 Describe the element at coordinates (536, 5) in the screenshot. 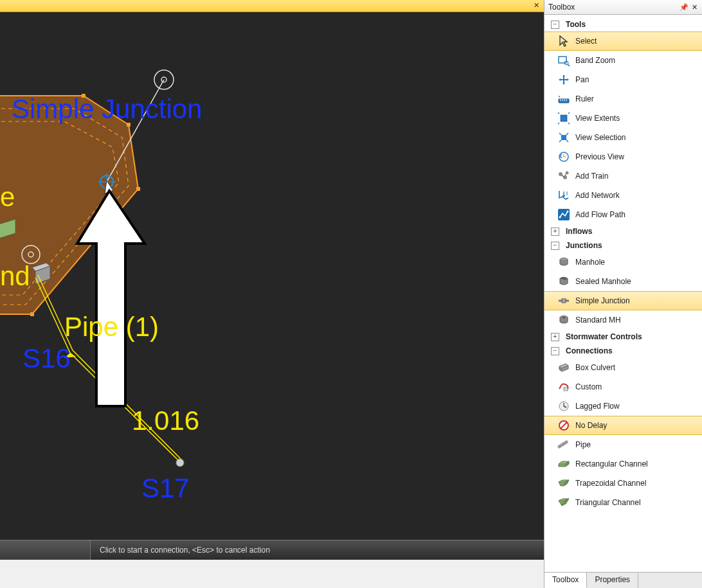

I see `ribbon-close-icon: ✕` at that location.